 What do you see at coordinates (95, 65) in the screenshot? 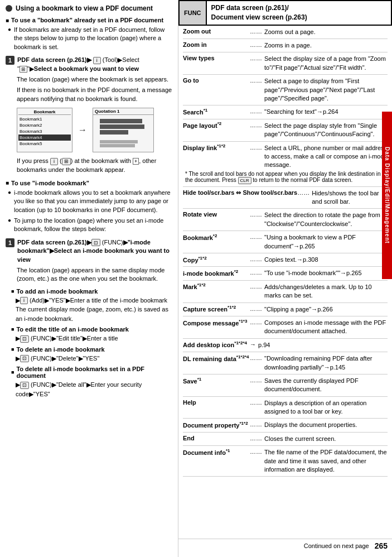
I see `step1-text: PDF data screen (p.261)▶ i (Tool)▶Select…` at bounding box center [95, 65].